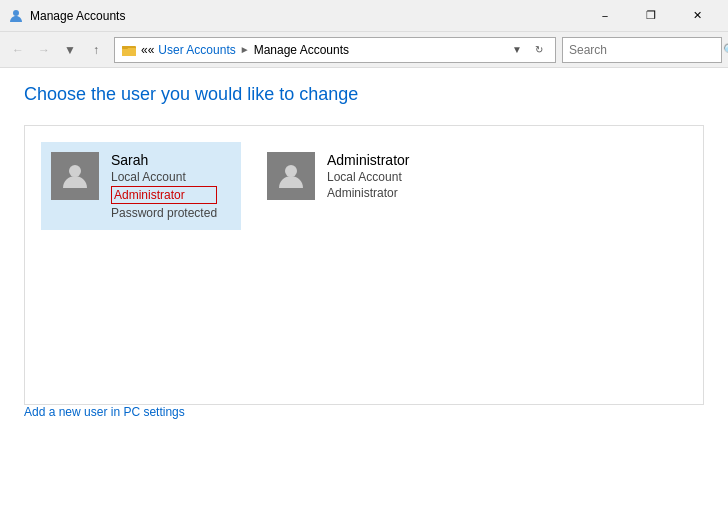 The width and height of the screenshot is (728, 520). I want to click on address-text: «« User Accounts ► Manage Accounts, so click(322, 50).